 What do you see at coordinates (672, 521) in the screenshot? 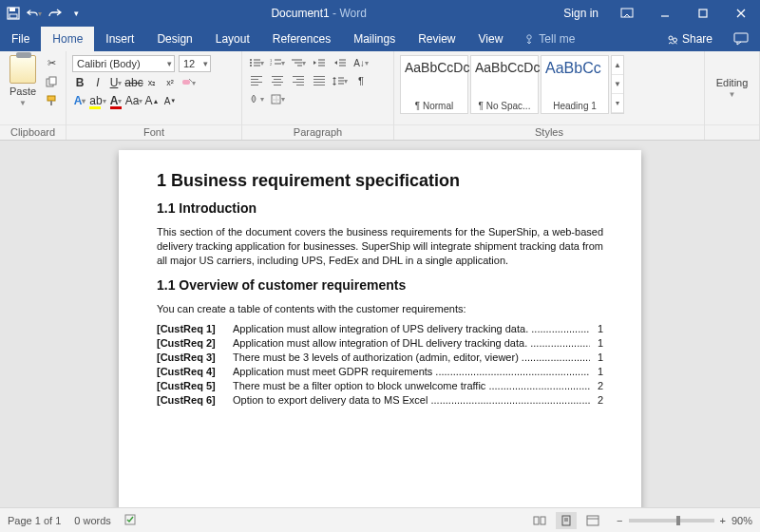
I see `zoom-slider` at bounding box center [672, 521].